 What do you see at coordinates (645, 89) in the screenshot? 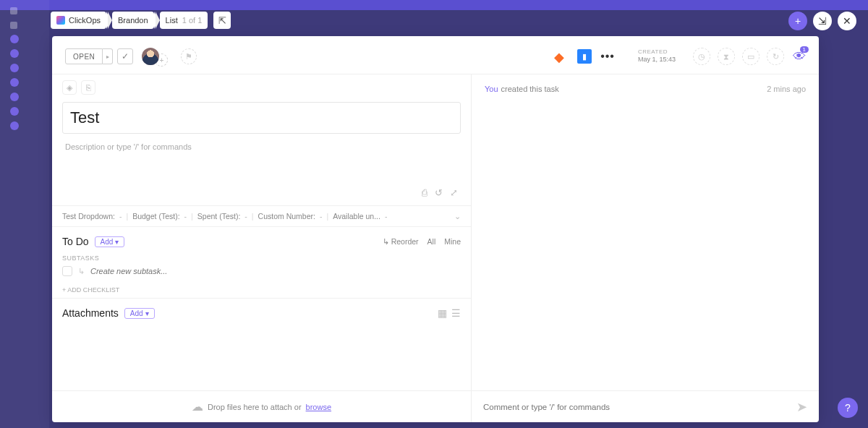
I see `activity-entry: You created this task 2 mins ago` at bounding box center [645, 89].